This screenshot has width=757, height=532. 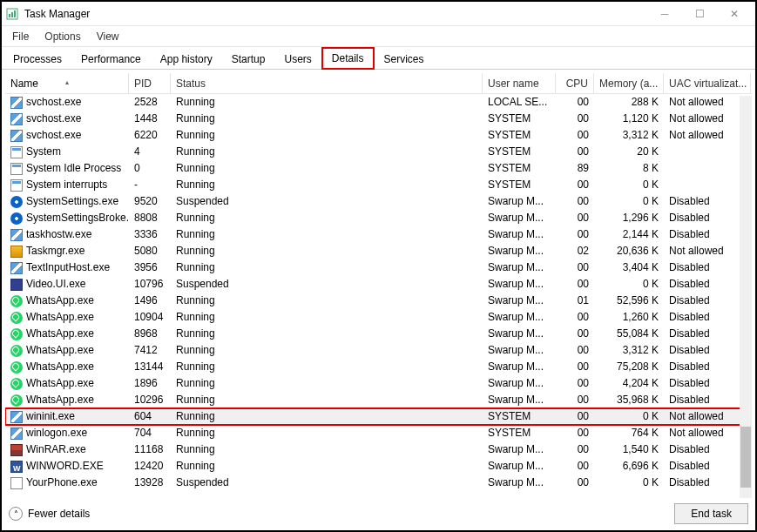 I want to click on process-memory: 2,144 K, so click(x=629, y=235).